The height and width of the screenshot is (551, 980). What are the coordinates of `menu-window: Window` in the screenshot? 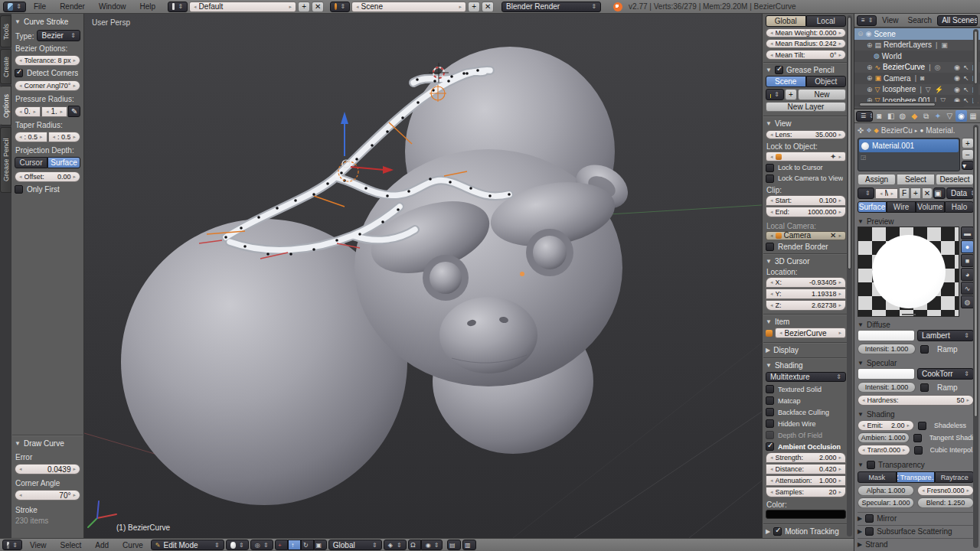 It's located at (113, 6).